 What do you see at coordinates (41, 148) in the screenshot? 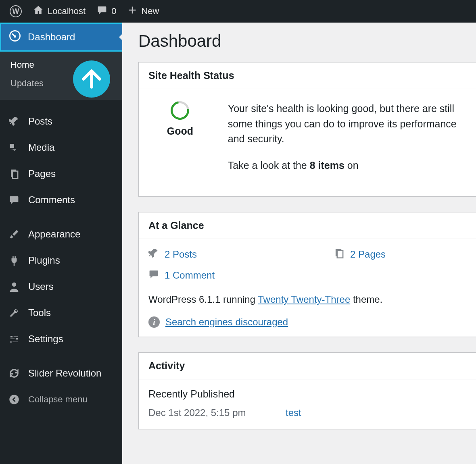
I see `sidebar-item-label: Media` at bounding box center [41, 148].